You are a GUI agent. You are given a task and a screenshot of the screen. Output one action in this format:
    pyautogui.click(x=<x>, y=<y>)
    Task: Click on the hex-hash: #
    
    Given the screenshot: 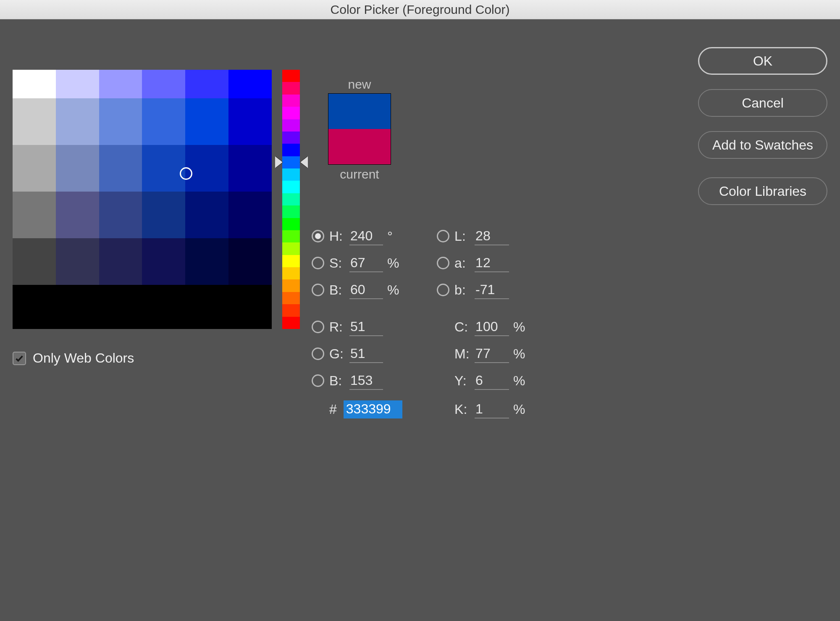 What is the action you would take?
    pyautogui.click(x=333, y=409)
    